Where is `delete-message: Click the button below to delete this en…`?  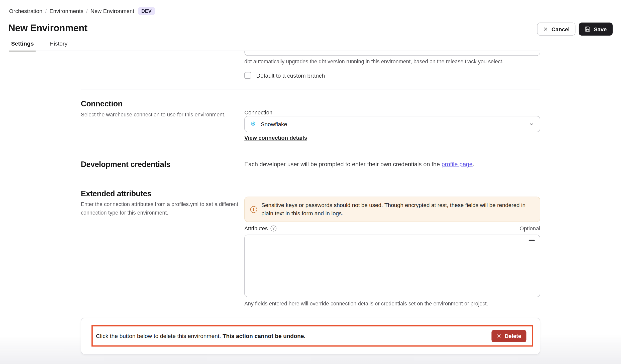
delete-message: Click the button below to delete this en… is located at coordinates (294, 336).